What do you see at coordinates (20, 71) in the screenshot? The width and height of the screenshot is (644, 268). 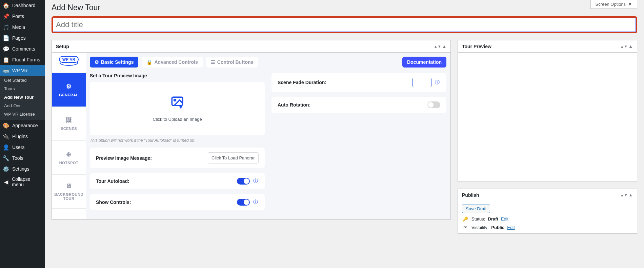 I see `sidebar-label: WP VR` at bounding box center [20, 71].